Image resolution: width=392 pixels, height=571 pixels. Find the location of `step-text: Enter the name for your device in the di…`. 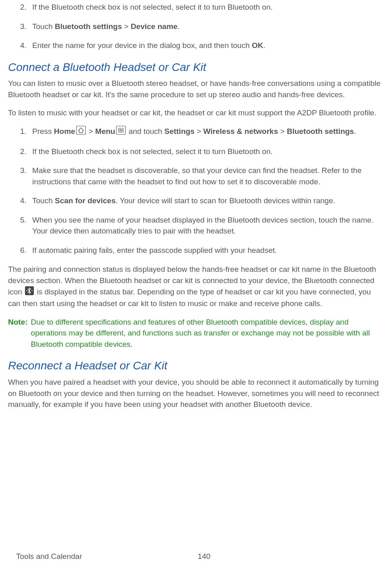

step-text: Enter the name for your device in the di… is located at coordinates (208, 46).